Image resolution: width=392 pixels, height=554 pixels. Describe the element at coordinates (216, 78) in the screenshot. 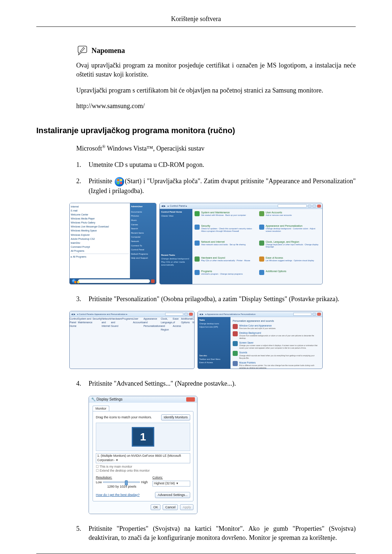

I see `note-block: Napomena Ovaj upravljački program za mon…` at that location.